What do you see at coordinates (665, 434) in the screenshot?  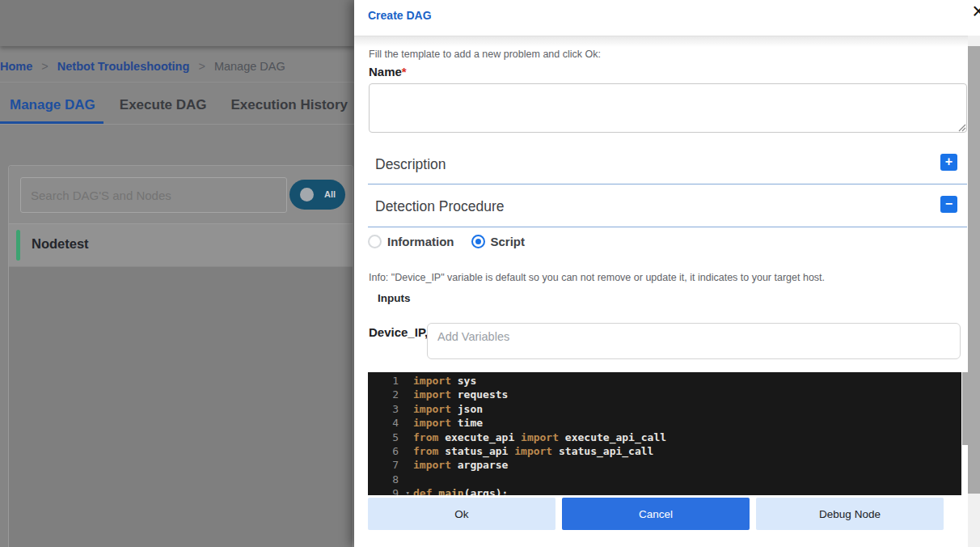 I see `script-code-editor: 1import sys2import requests3import json4…` at bounding box center [665, 434].